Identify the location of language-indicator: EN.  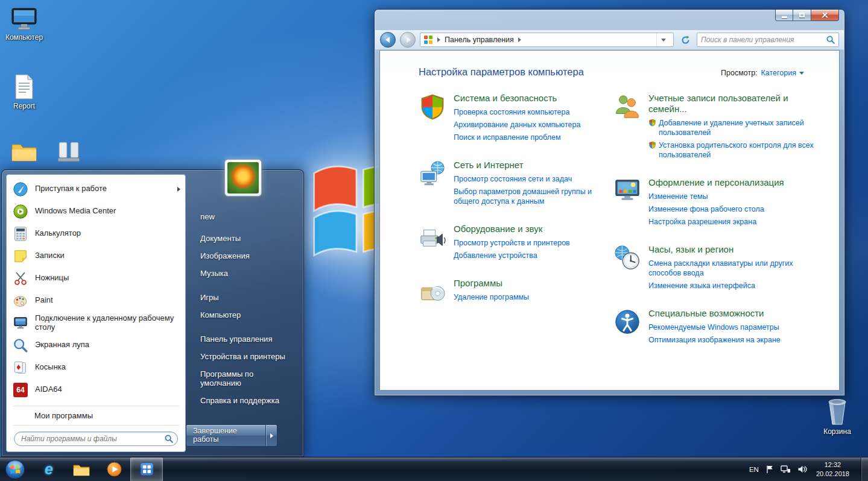
(754, 470).